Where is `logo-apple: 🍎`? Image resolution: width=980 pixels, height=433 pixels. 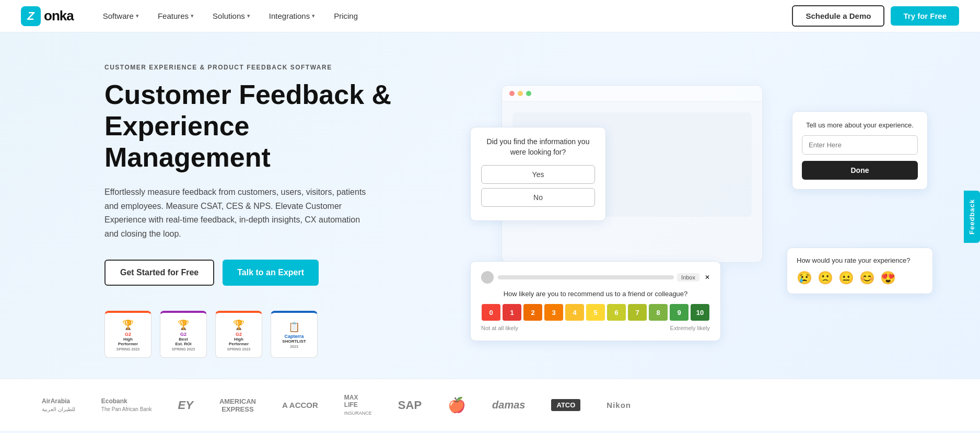
logo-apple: 🍎 is located at coordinates (457, 405).